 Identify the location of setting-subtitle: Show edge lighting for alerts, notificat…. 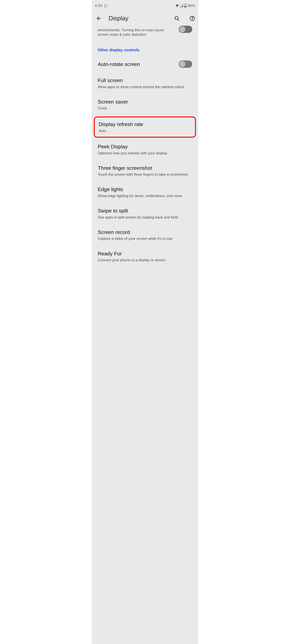
(145, 196).